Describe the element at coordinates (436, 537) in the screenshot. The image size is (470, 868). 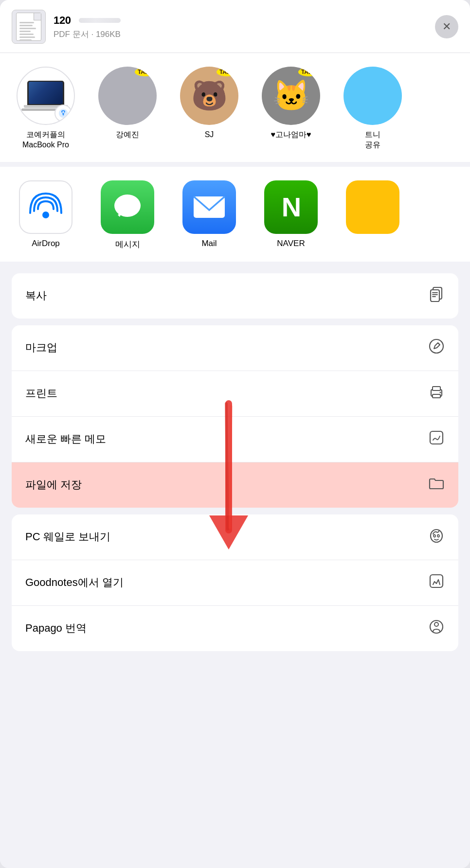
I see `whale-icon` at that location.